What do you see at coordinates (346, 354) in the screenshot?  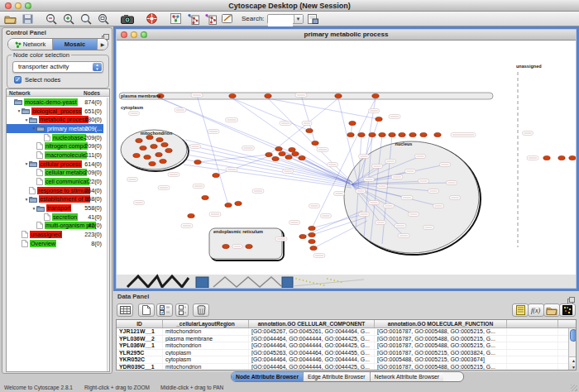 I see `table-row: YLR295Ccytoplasm[GO:0045263, GO:0044464,…` at bounding box center [346, 354].